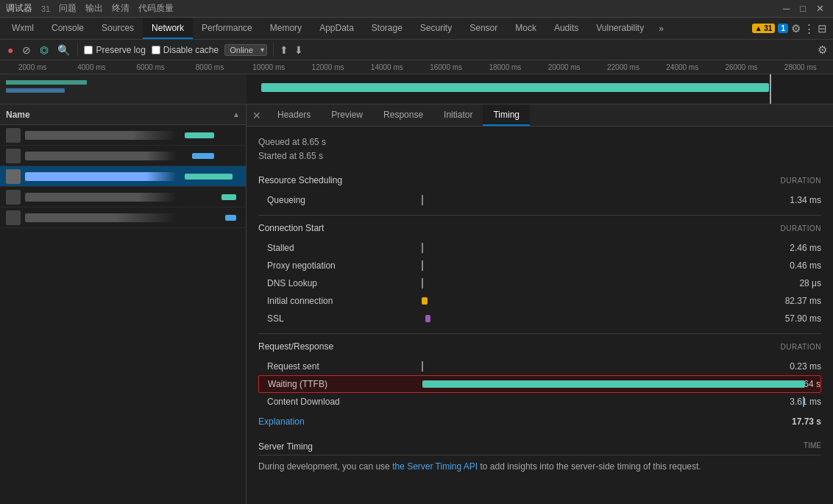 The width and height of the screenshot is (833, 504). Describe the element at coordinates (436, 28) in the screenshot. I see `tab-security-label: Security` at that location.